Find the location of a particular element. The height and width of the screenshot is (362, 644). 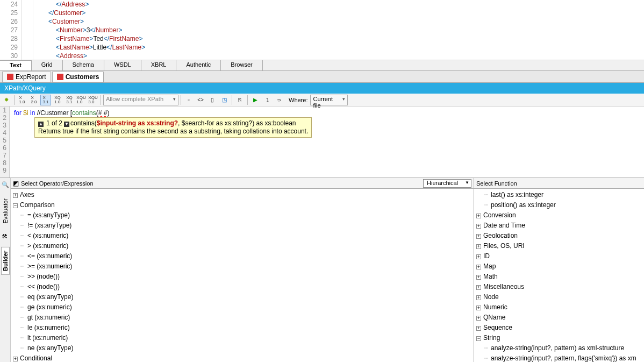

function-tree: ┈last() as xs:integer ┈position() as xs:… is located at coordinates (559, 275).